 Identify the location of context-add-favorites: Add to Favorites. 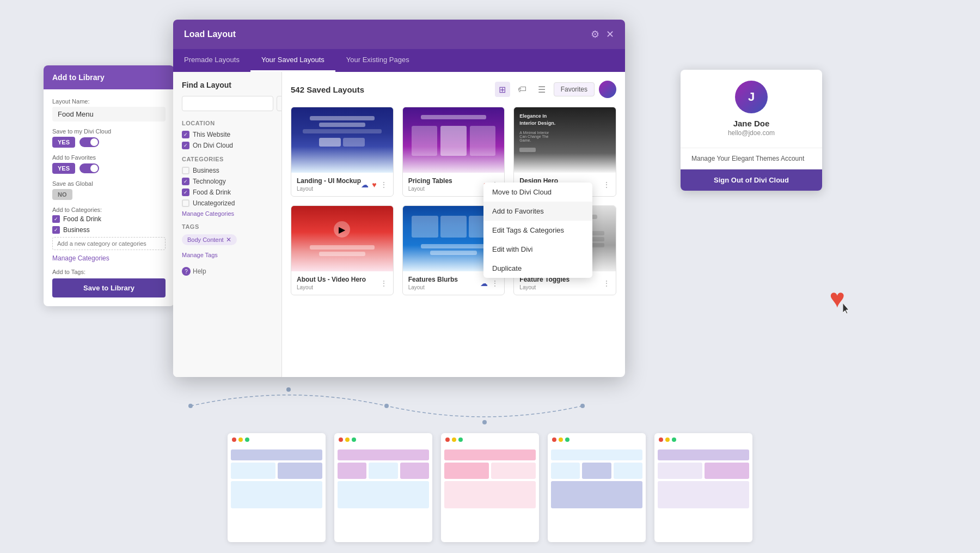
(538, 211).